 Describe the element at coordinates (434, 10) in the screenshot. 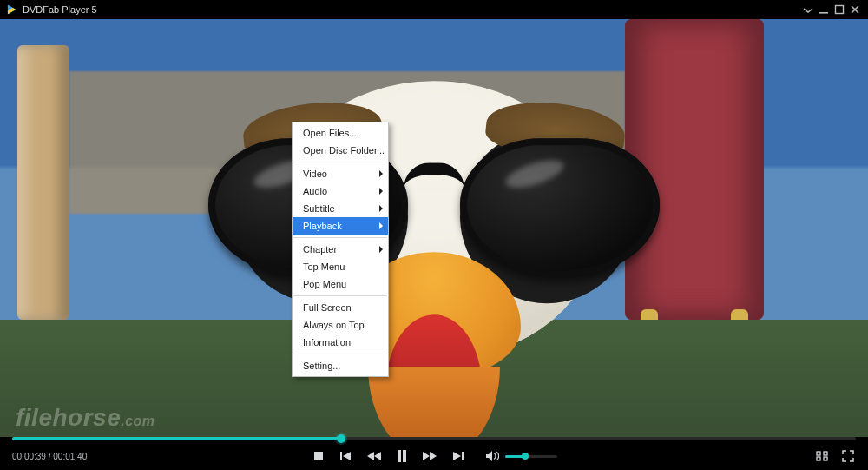

I see `title-bar: DVDFab Player 5` at that location.